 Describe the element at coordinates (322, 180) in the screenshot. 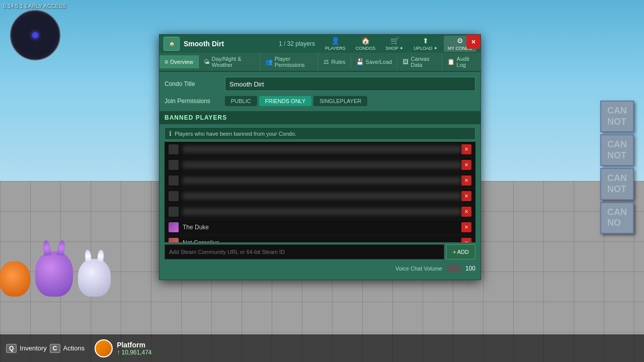

I see `player-name: ███████` at that location.